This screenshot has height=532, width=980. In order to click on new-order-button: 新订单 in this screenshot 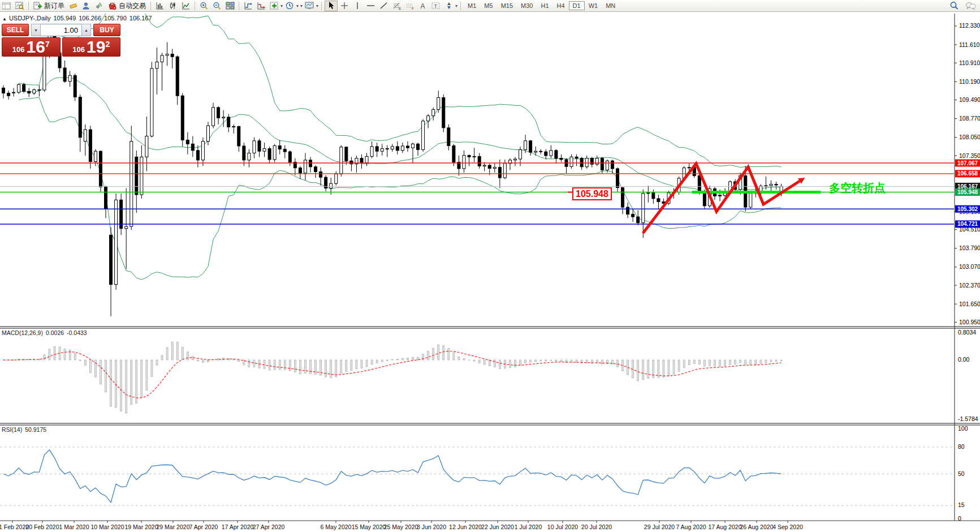, I will do `click(49, 6)`.